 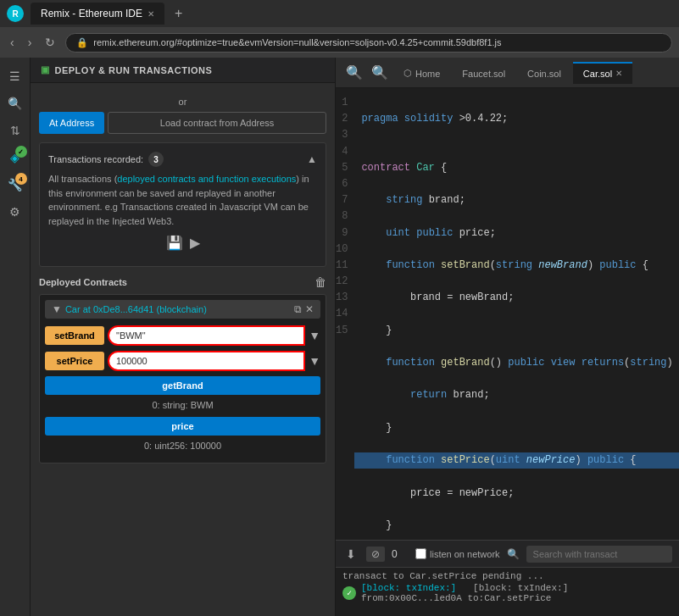 What do you see at coordinates (443, 576) in the screenshot?
I see `log-pending-text: transact to Car.setPrice pending ...` at bounding box center [443, 576].